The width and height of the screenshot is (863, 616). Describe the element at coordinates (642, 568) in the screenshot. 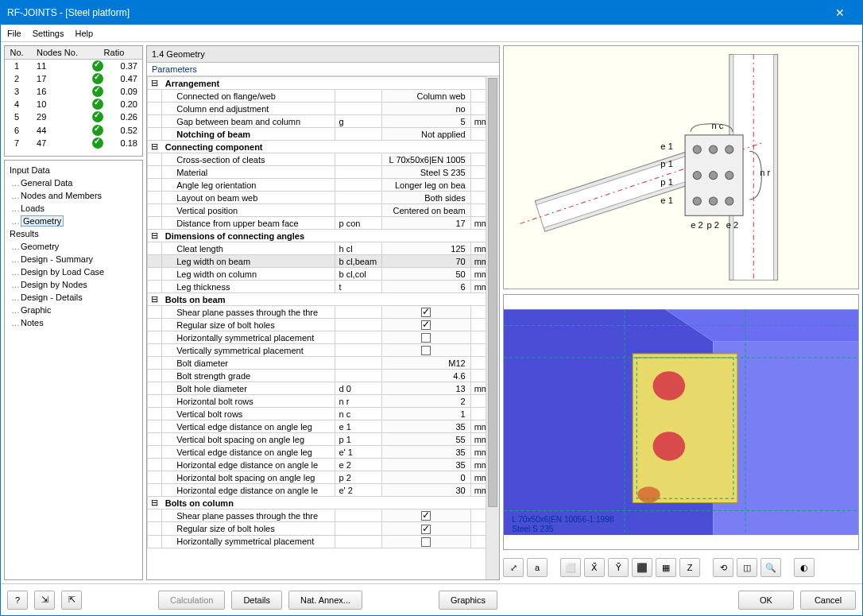

I see `view-tool-button: ⬛` at that location.